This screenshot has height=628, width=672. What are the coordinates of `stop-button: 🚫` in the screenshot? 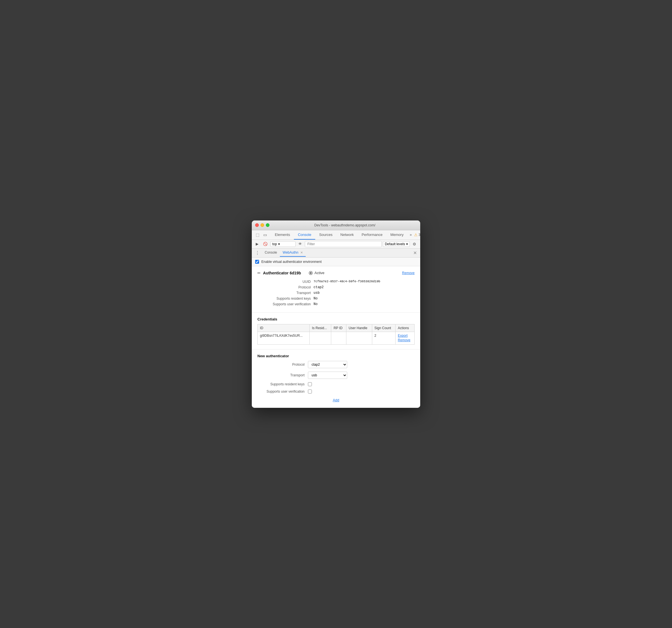 It's located at (265, 244).